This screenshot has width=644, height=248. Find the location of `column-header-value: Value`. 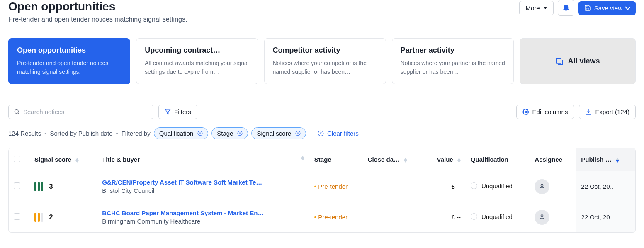

column-header-value: Value is located at coordinates (445, 160).